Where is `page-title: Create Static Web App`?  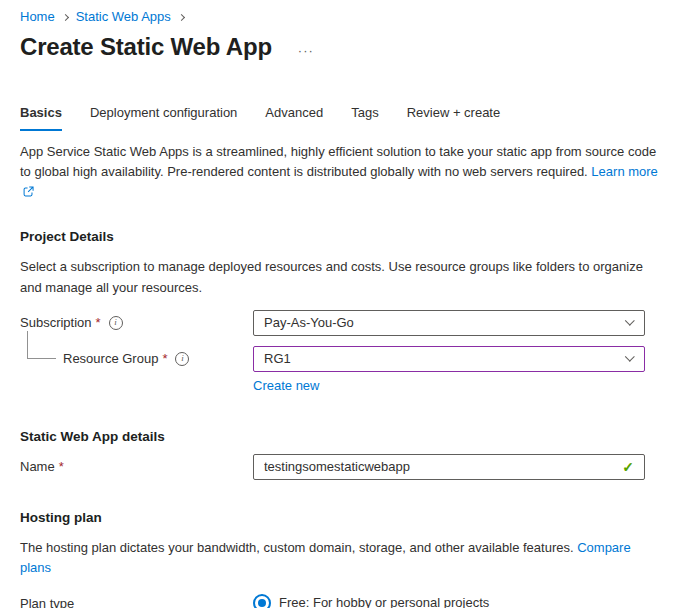
page-title: Create Static Web App is located at coordinates (146, 47).